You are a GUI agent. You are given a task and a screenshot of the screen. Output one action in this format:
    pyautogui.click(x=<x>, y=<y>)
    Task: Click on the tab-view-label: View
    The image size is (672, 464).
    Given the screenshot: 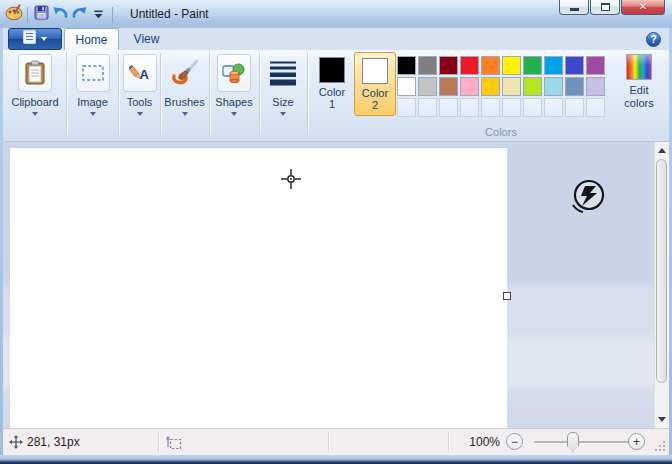 What is the action you would take?
    pyautogui.click(x=147, y=39)
    